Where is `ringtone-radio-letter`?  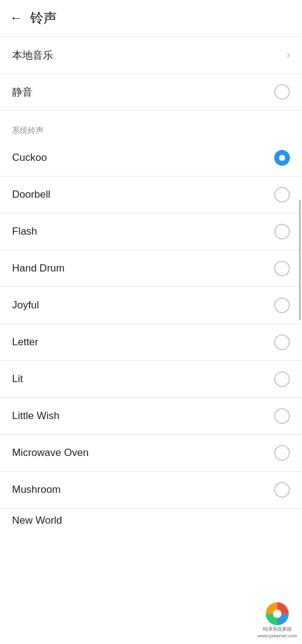
ringtone-radio-letter is located at coordinates (282, 342).